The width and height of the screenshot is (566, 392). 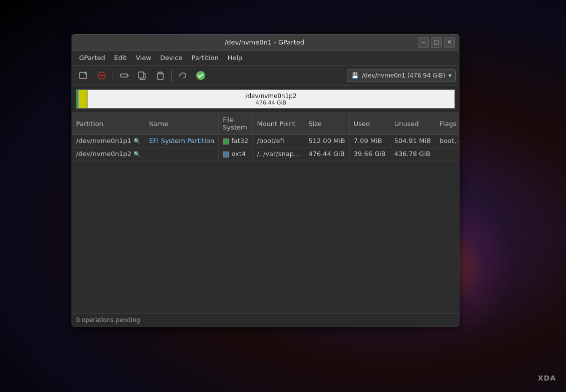 I want to click on col-used: Used, so click(x=369, y=124).